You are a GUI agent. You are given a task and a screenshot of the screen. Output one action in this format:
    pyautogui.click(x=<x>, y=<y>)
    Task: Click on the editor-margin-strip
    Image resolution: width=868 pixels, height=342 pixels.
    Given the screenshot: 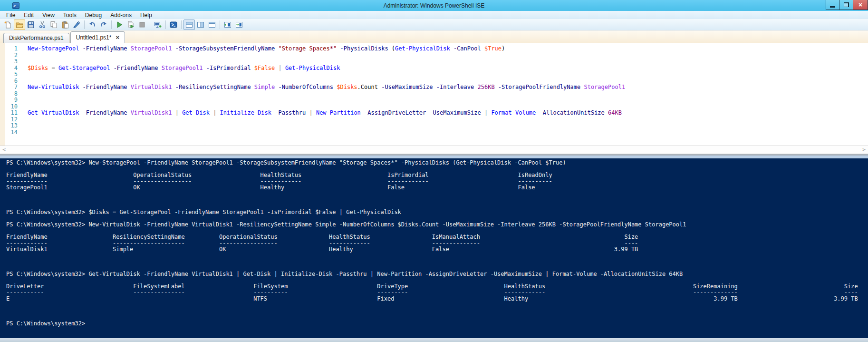 What is the action you would take?
    pyautogui.click(x=3, y=94)
    